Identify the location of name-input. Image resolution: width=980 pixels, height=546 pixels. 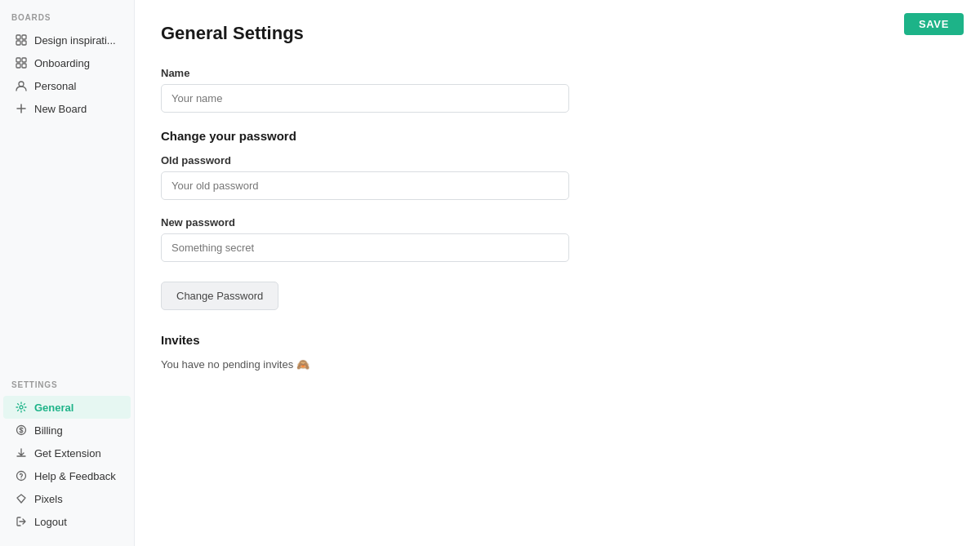
(365, 98).